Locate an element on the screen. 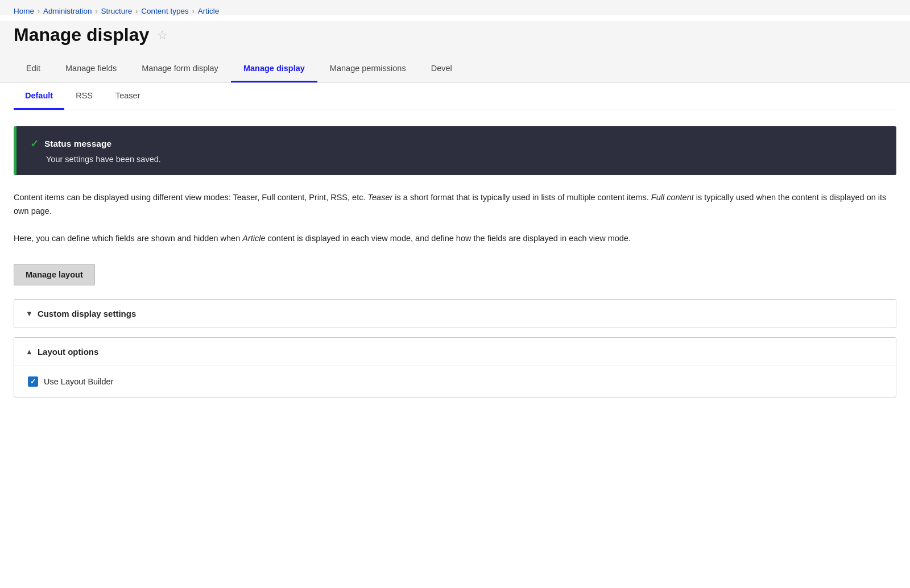  status-message-heading: Status message is located at coordinates (78, 144).